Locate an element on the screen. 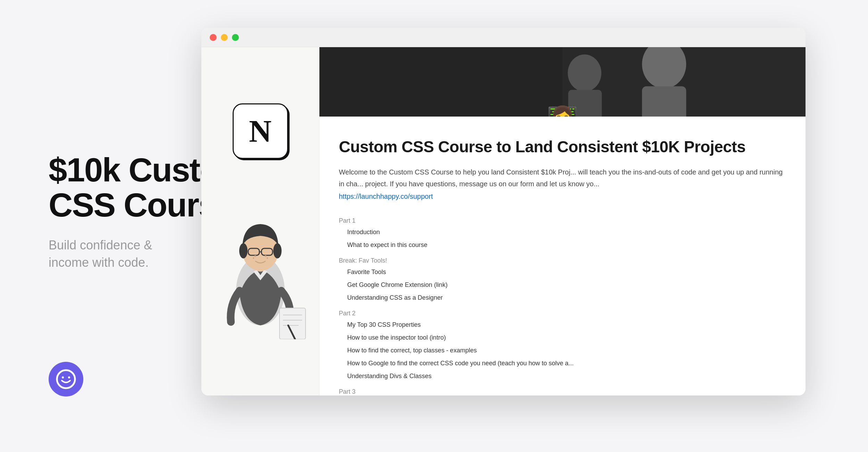 The width and height of the screenshot is (868, 452). browser-sidebar: N is located at coordinates (260, 221).